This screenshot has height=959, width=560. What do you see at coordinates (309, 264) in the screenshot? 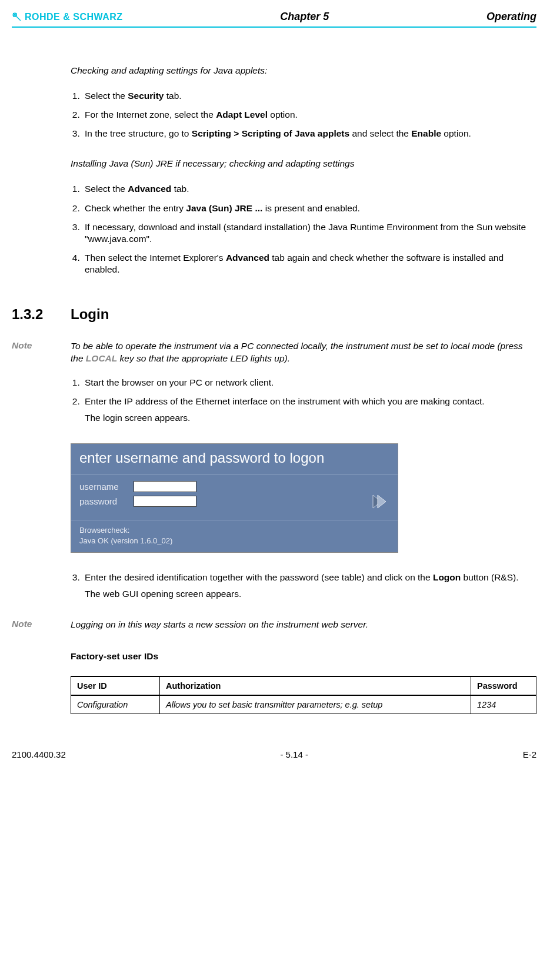
I see `step: Then select the Internet Explorer's Adva…` at bounding box center [309, 264].